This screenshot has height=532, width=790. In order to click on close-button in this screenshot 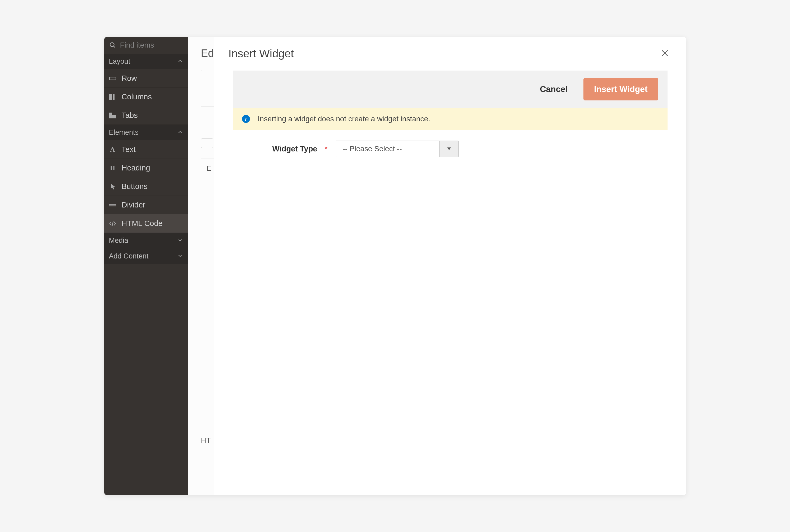, I will do `click(665, 54)`.